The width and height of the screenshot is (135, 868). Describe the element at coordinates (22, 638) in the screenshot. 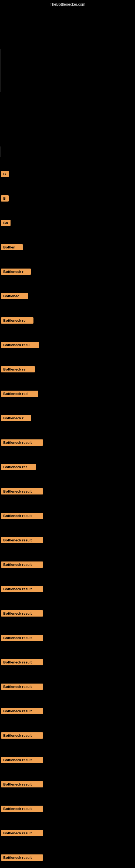

I see `bottleneck-item-19: Bottleneck result` at that location.